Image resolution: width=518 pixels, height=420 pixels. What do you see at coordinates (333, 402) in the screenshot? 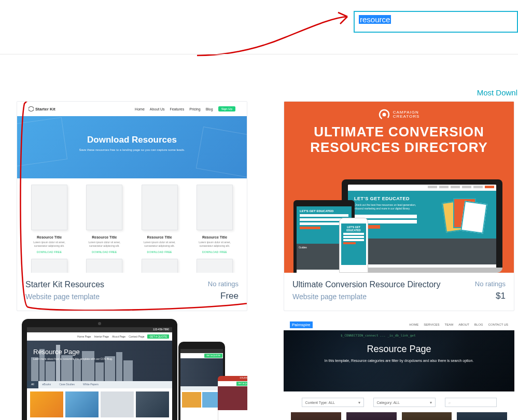
I see `preview-dropdown: Content Type: ALL ▾` at bounding box center [333, 402].